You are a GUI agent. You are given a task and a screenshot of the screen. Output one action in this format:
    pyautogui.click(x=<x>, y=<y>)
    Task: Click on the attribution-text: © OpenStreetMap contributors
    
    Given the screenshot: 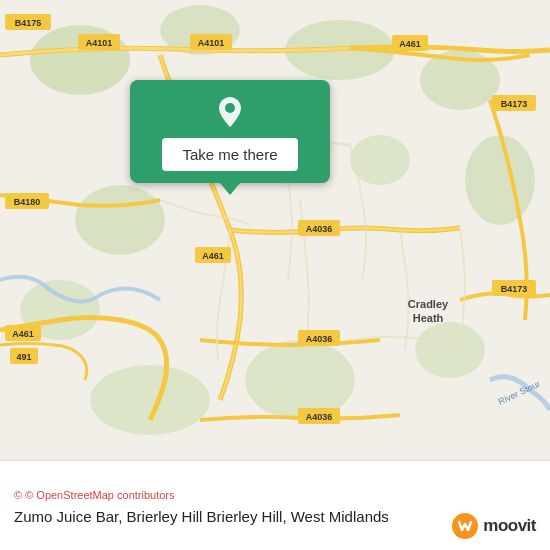 What is the action you would take?
    pyautogui.click(x=100, y=495)
    